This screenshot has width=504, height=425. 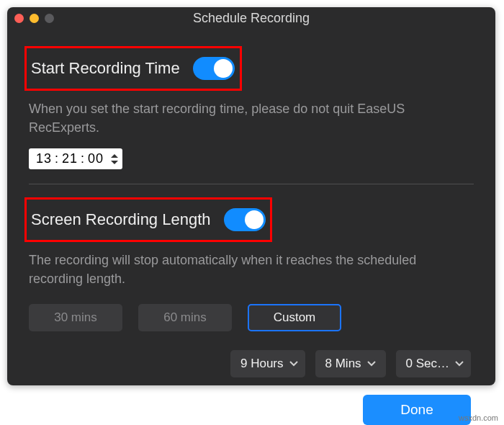 I want to click on start-time-header: Start Recording Time, so click(x=133, y=68).